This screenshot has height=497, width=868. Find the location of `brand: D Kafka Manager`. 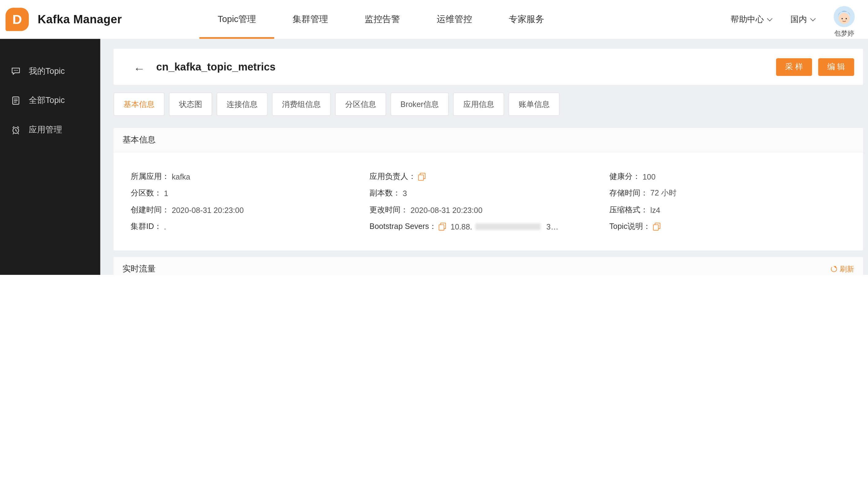

brand: D Kafka Manager is located at coordinates (83, 19).